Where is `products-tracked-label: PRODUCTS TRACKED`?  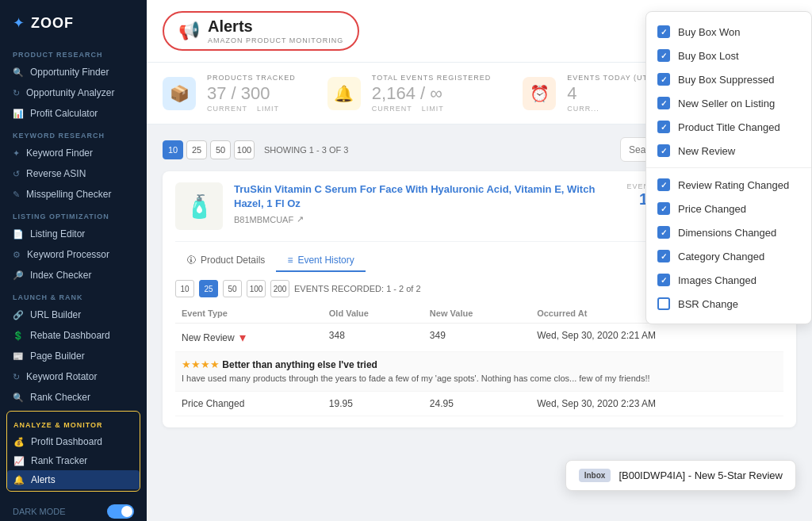 products-tracked-label: PRODUCTS TRACKED is located at coordinates (251, 78).